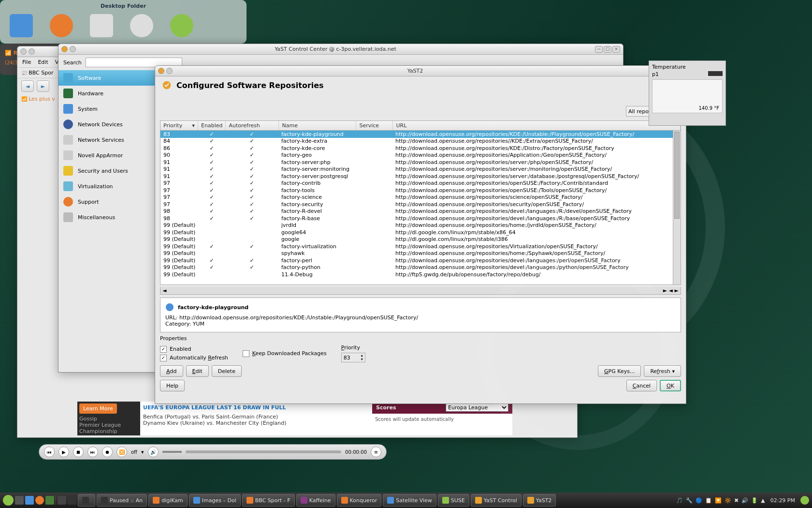 The height and width of the screenshot is (508, 812). Describe the element at coordinates (172, 386) in the screenshot. I see `help-button: Help` at that location.